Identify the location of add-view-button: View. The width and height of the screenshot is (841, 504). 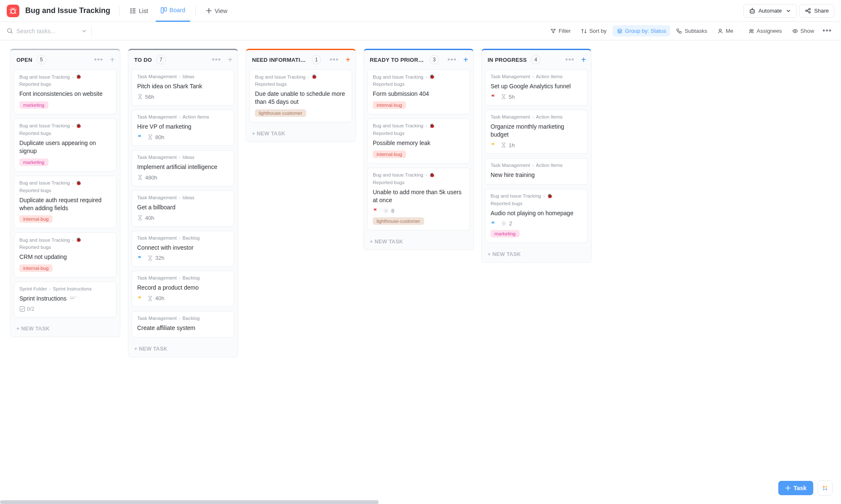
(216, 11).